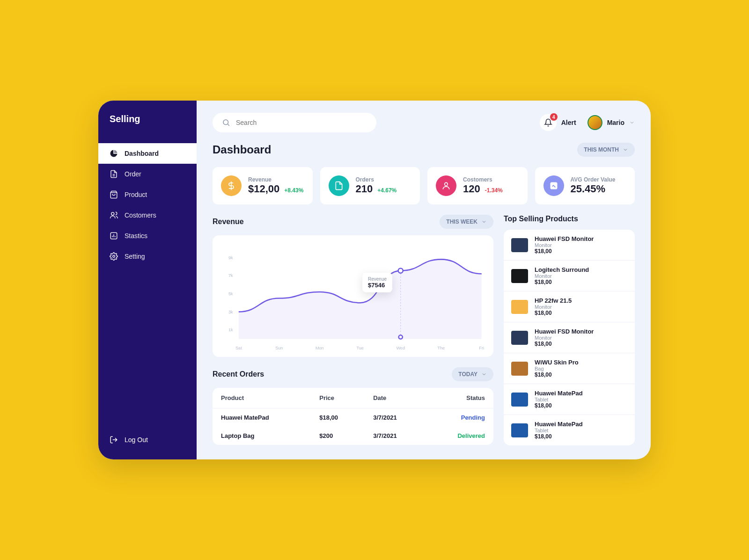 This screenshot has width=749, height=560. I want to click on table-header: Product, so click(262, 398).